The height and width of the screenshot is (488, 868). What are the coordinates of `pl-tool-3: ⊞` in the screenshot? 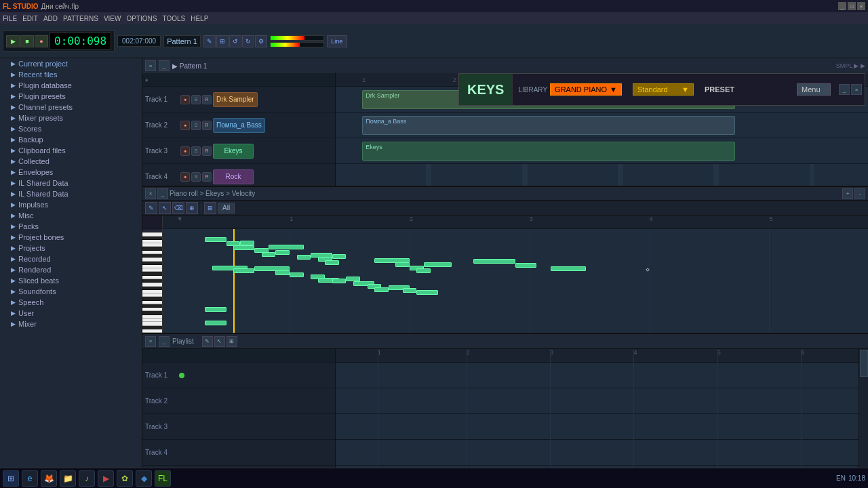 It's located at (232, 342).